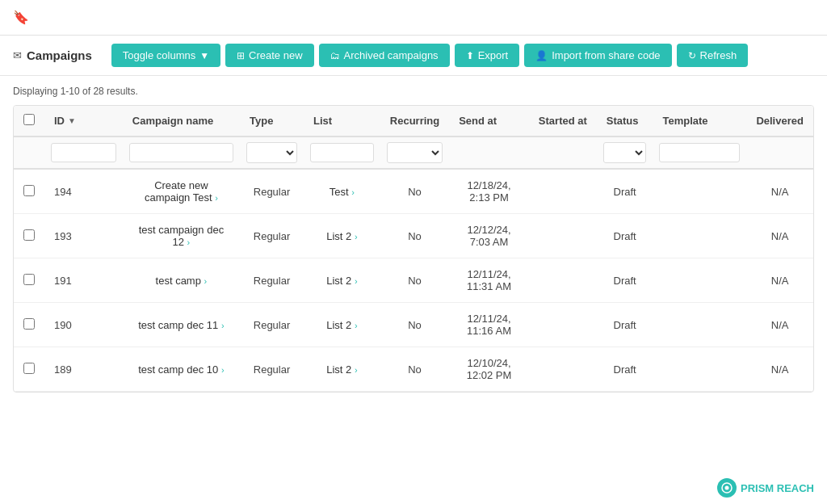  What do you see at coordinates (493, 55) in the screenshot?
I see `export-label: Export` at bounding box center [493, 55].